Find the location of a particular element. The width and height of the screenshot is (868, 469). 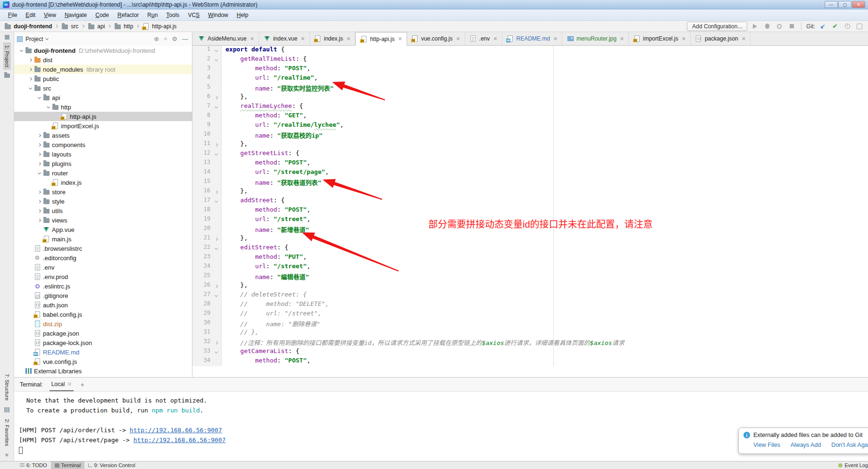

tree-item-router: router is located at coordinates (103, 173).